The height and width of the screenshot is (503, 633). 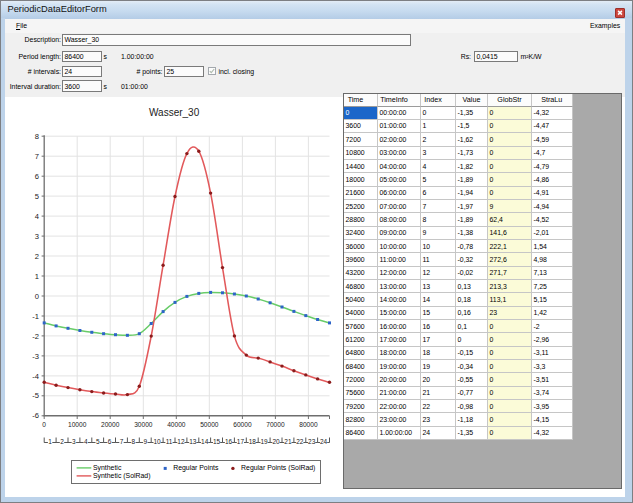 I want to click on svg-text: 17, so click(x=241, y=442).